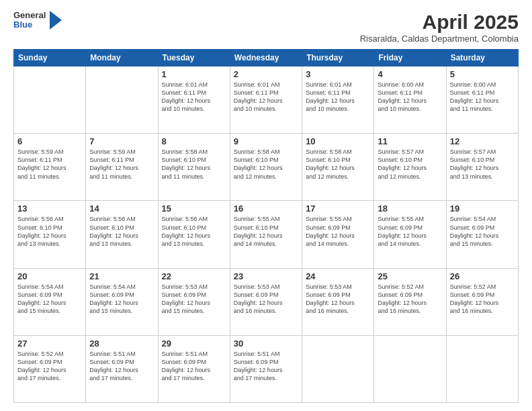 The width and height of the screenshot is (532, 411). What do you see at coordinates (266, 231) in the screenshot?
I see `day-info: Sunrise: 5:55 AM Sunset: 6:10 PM Dayligh…` at bounding box center [266, 231].